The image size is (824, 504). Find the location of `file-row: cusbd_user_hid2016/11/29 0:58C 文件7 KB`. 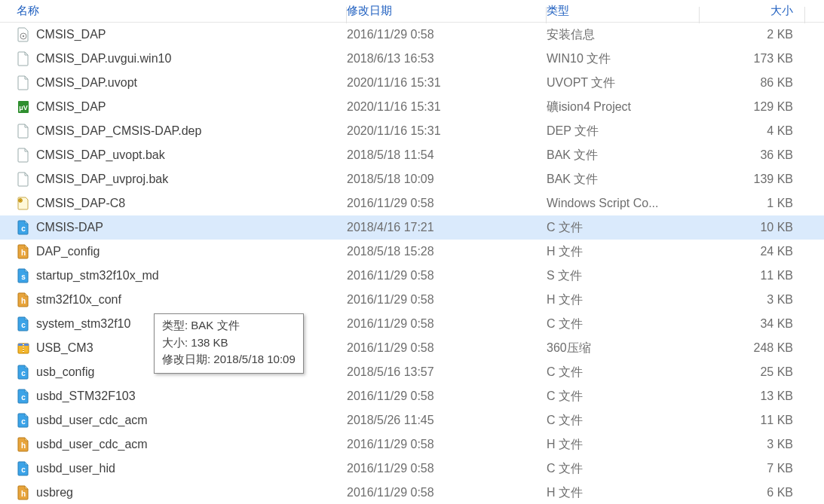

file-row: cusbd_user_hid2016/11/29 0:58C 文件7 KB is located at coordinates (412, 469).